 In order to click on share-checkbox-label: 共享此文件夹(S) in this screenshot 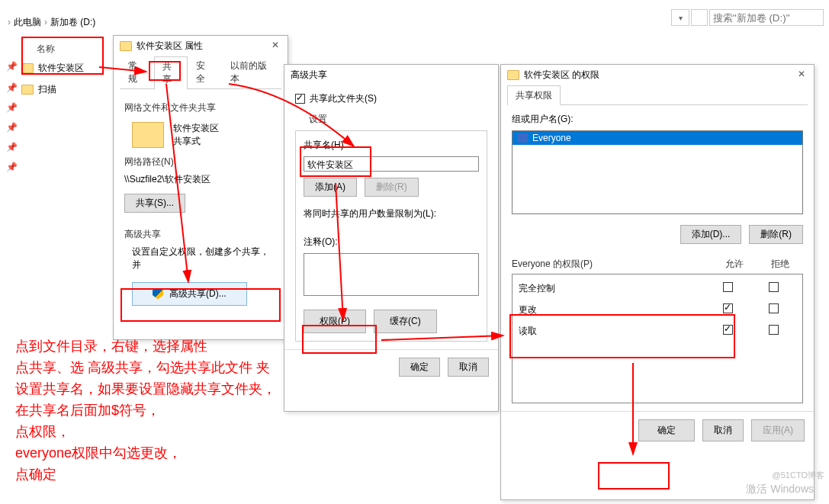, I will do `click(343, 99)`.